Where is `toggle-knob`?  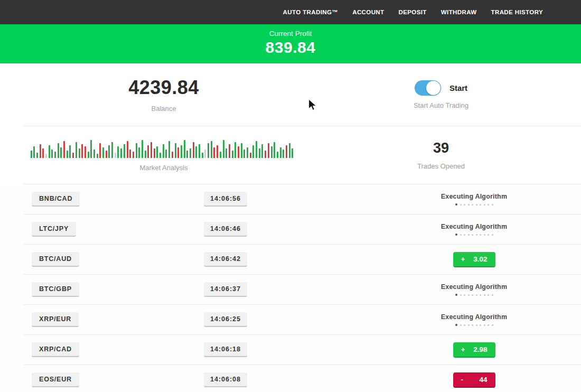 toggle-knob is located at coordinates (433, 88).